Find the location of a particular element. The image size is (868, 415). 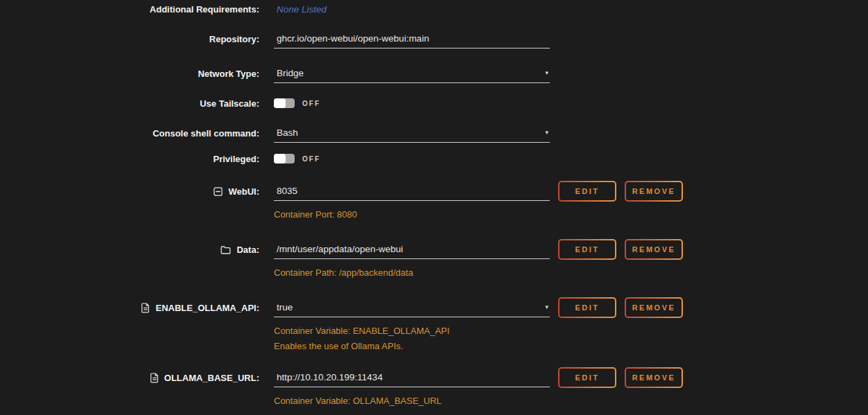

webui-port-input: 8035 is located at coordinates (412, 191).